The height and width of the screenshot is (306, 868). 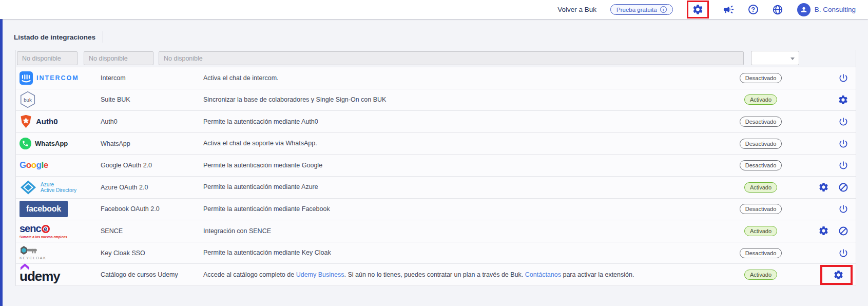 I want to click on language-globe-icon, so click(x=778, y=10).